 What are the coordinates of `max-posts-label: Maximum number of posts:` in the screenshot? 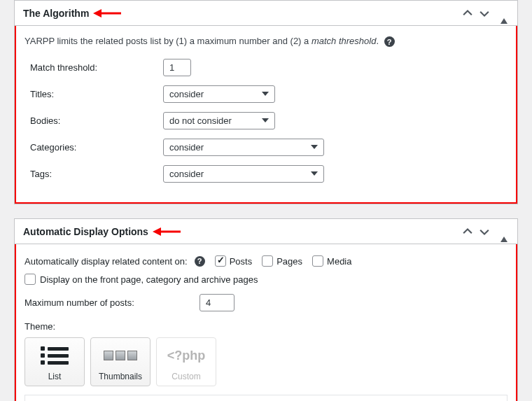 It's located at (112, 302).